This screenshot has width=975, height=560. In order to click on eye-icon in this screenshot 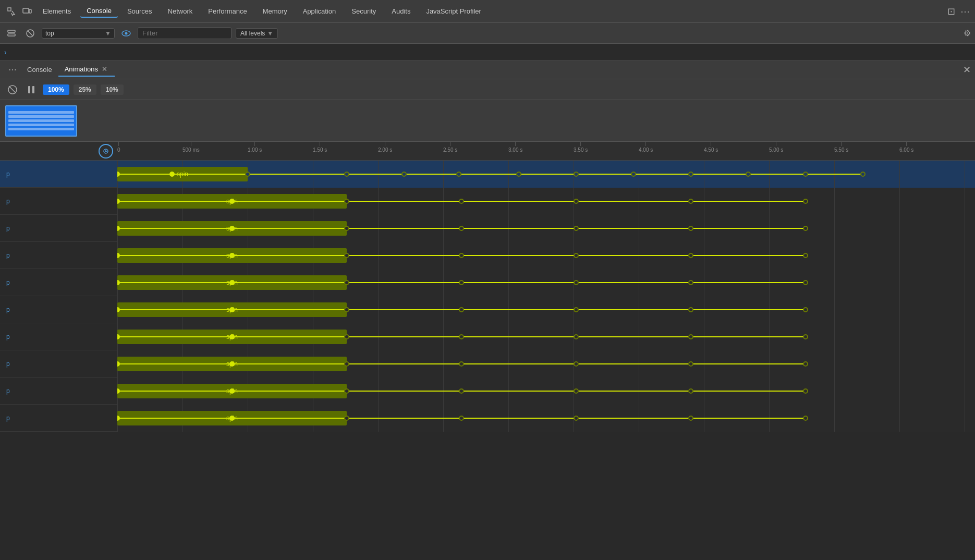, I will do `click(126, 33)`.